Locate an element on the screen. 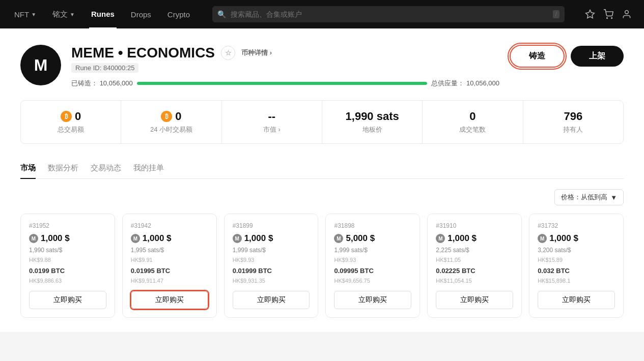 The image size is (644, 361). search-input is located at coordinates (388, 14).